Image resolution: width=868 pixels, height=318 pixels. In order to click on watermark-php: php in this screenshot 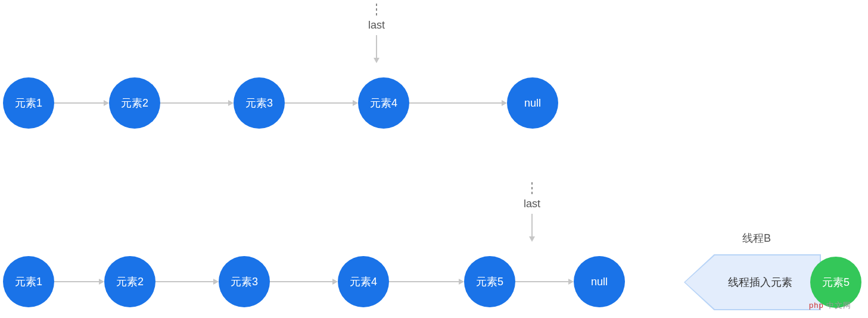, I will do `click(816, 305)`.